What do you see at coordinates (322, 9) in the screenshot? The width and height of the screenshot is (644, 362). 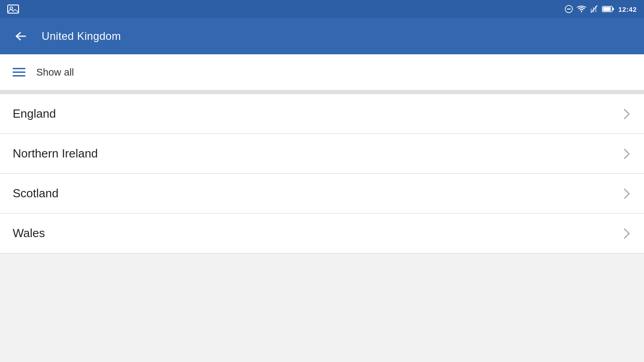 I see `status-bar: 12:42` at bounding box center [322, 9].